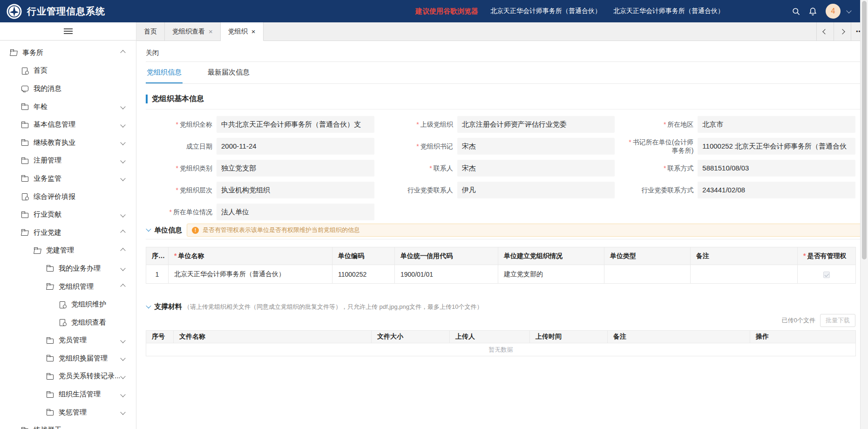 The image size is (868, 429). I want to click on col-has-permission: 是否有管理权, so click(827, 256).